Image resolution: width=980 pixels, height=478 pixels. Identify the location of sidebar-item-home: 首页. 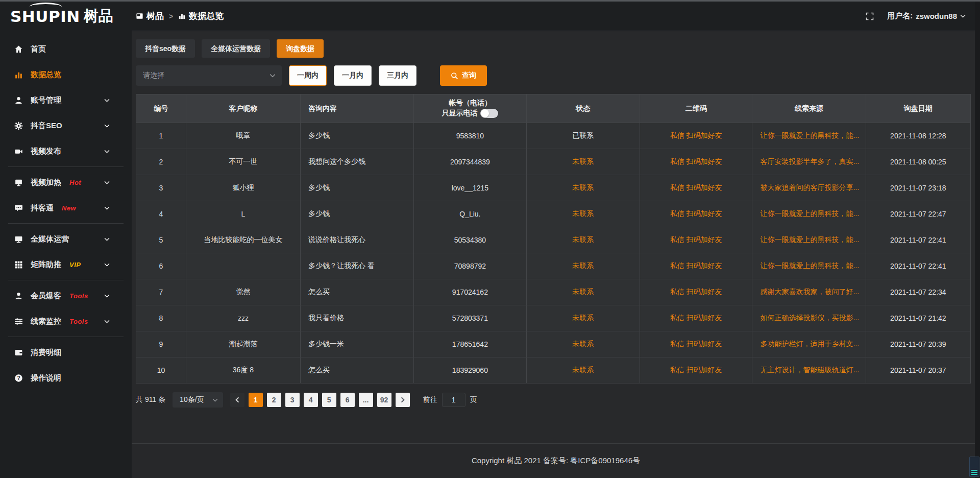
(66, 49).